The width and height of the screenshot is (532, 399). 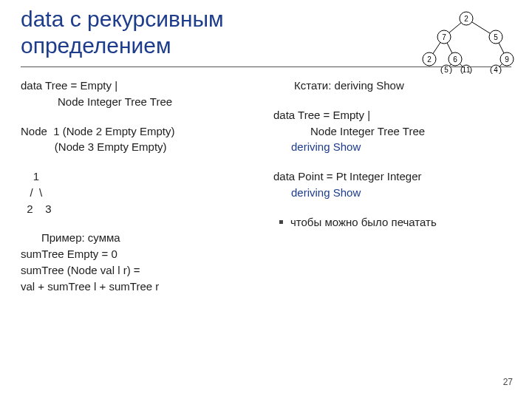 What do you see at coordinates (140, 192) in the screenshot?
I see `ascii-tree: 1 / \ 2 3` at bounding box center [140, 192].